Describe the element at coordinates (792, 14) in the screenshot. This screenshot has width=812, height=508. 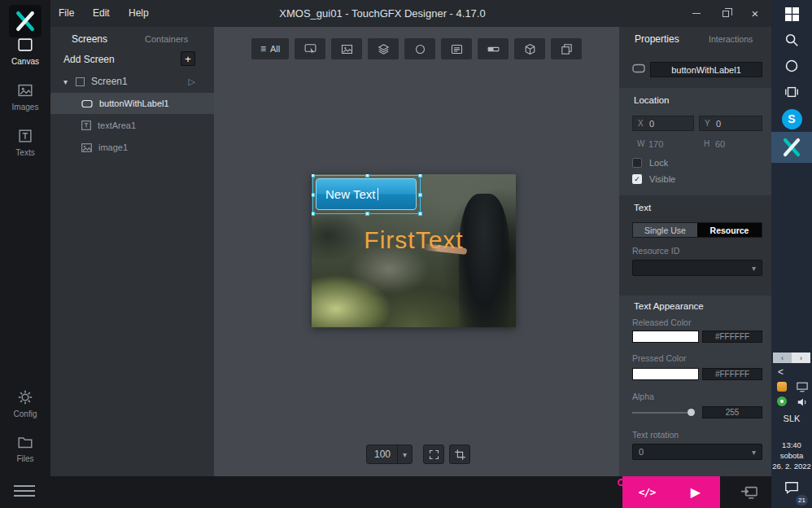
I see `start-button` at that location.